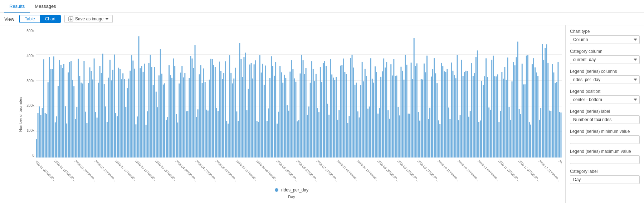  I want to click on y-tick-0: 0, so click(29, 156).